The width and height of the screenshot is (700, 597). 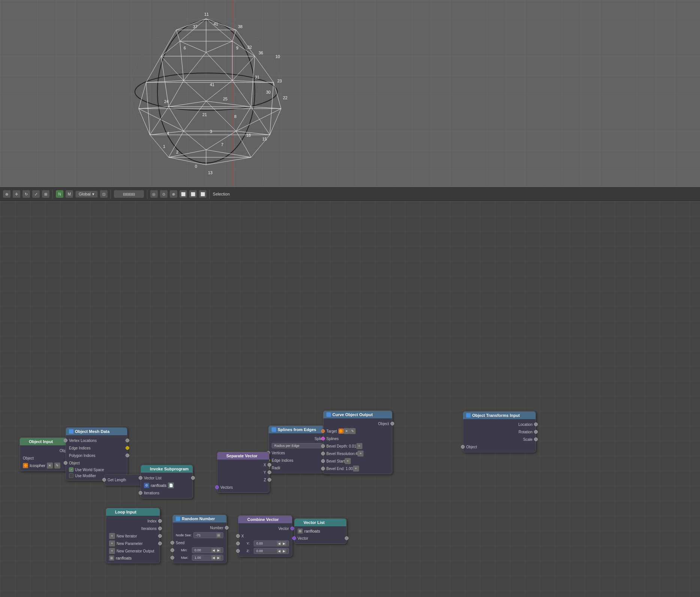 What do you see at coordinates (265, 551) in the screenshot?
I see `cv-z-row: Z: 0.00 ◀ ▶` at bounding box center [265, 551].